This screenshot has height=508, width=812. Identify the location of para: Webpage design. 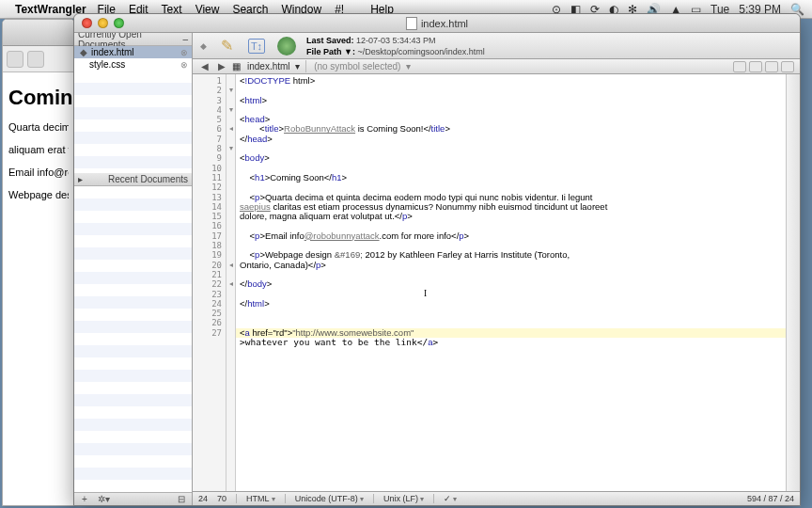
(39, 195).